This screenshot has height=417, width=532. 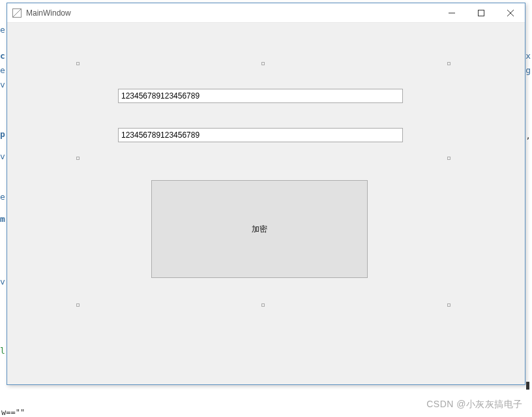 I want to click on watermark-text: CSDN @小灰灰搞电子, so click(x=475, y=405).